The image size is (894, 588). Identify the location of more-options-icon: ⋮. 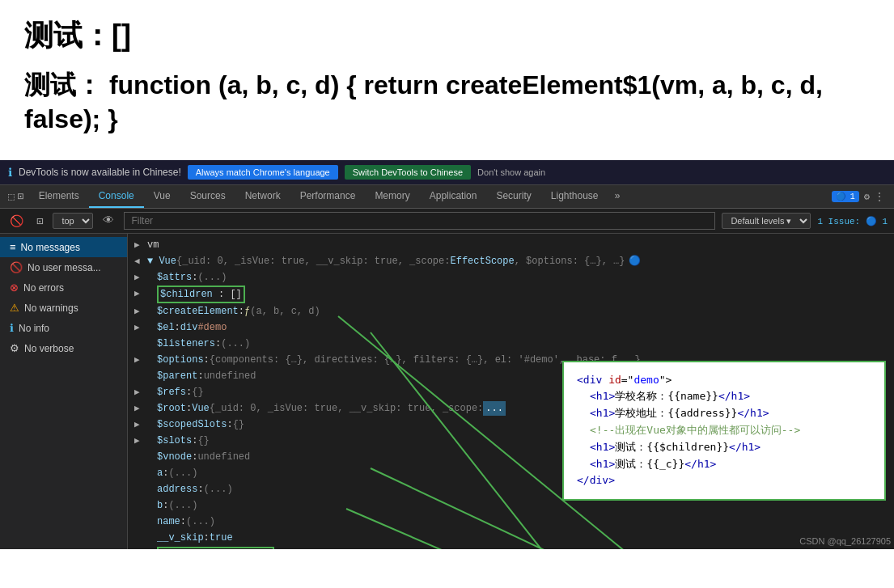
(879, 197).